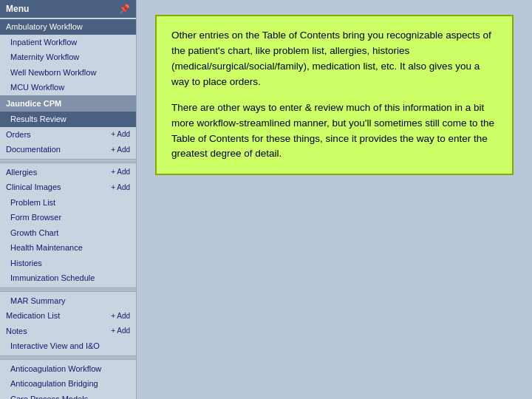 This screenshot has width=532, height=399. I want to click on sidebar-item-histories: Histories, so click(68, 263).